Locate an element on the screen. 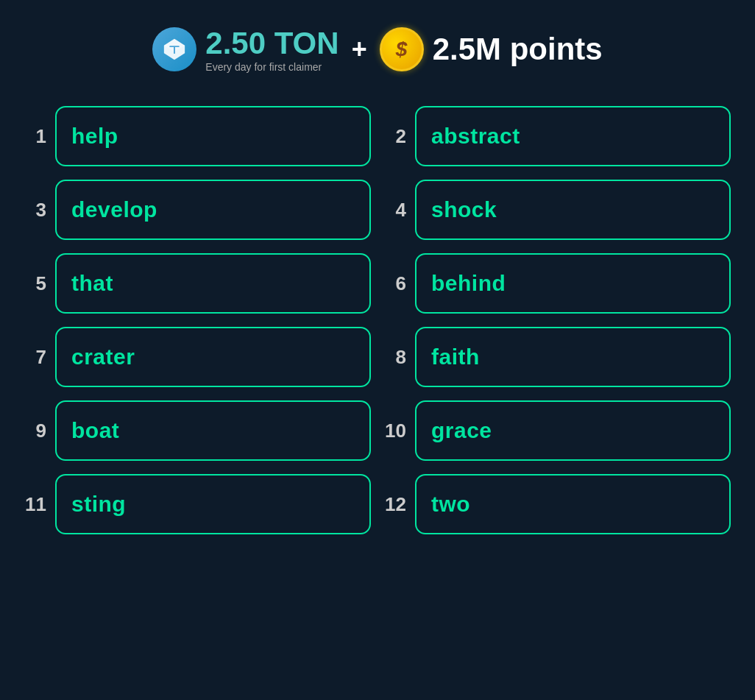 This screenshot has width=755, height=700. word-label: two is located at coordinates (450, 503).